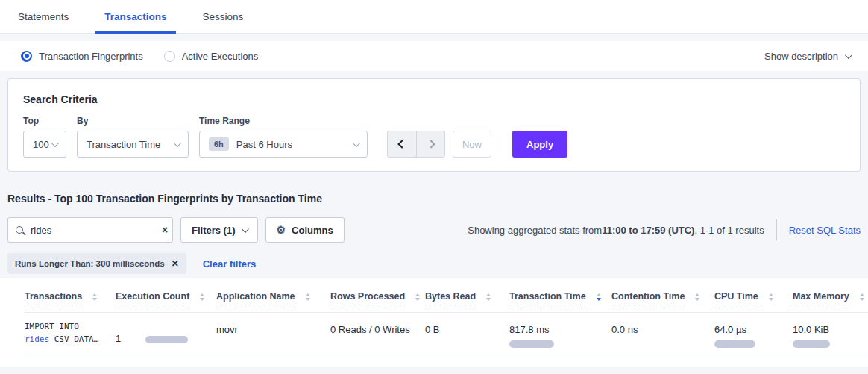 This screenshot has height=374, width=868. Describe the element at coordinates (446, 334) in the screenshot. I see `table-row: IMPORT INTO rides CSV DATA… 1 movr 0 Rea…` at that location.